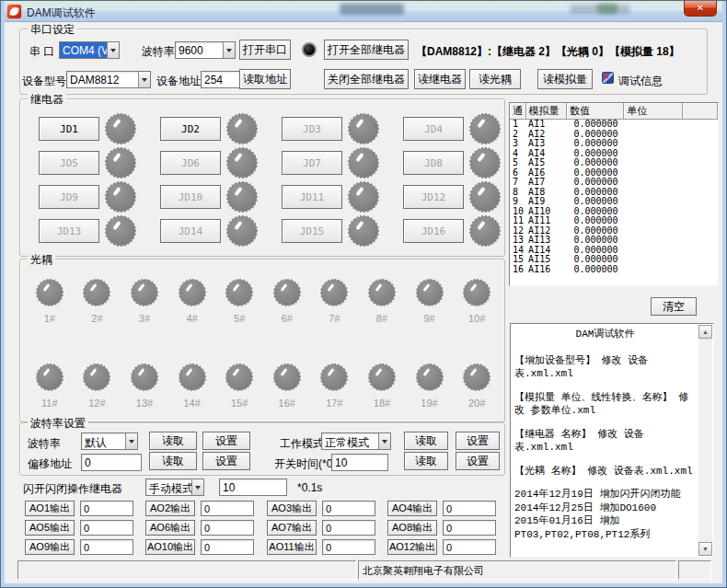 This screenshot has width=727, height=588. Describe the element at coordinates (360, 462) in the screenshot. I see `switch-time-input` at that location.